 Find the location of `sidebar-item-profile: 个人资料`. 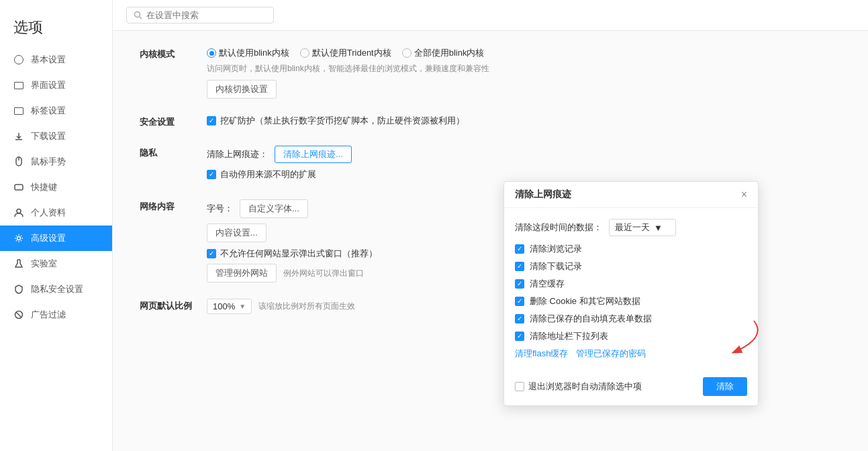

sidebar-item-profile: 个人资料 is located at coordinates (56, 213).